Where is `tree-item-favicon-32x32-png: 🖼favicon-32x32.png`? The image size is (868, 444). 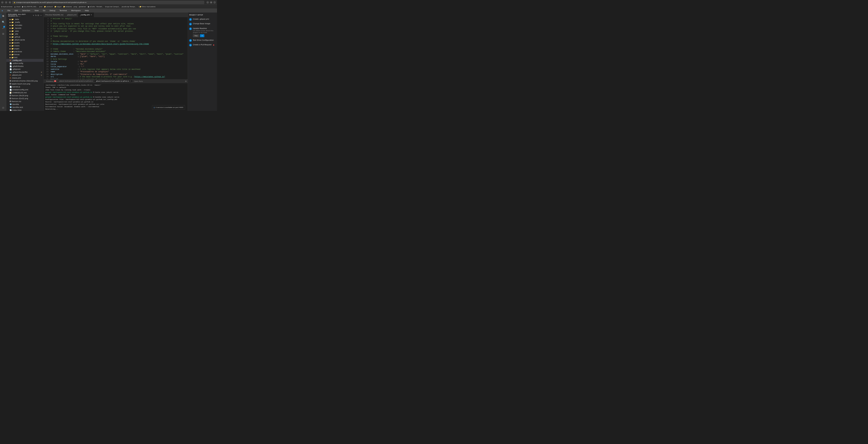 tree-item-favicon-32x32-png: 🖼favicon-32x32.png is located at coordinates (25, 98).